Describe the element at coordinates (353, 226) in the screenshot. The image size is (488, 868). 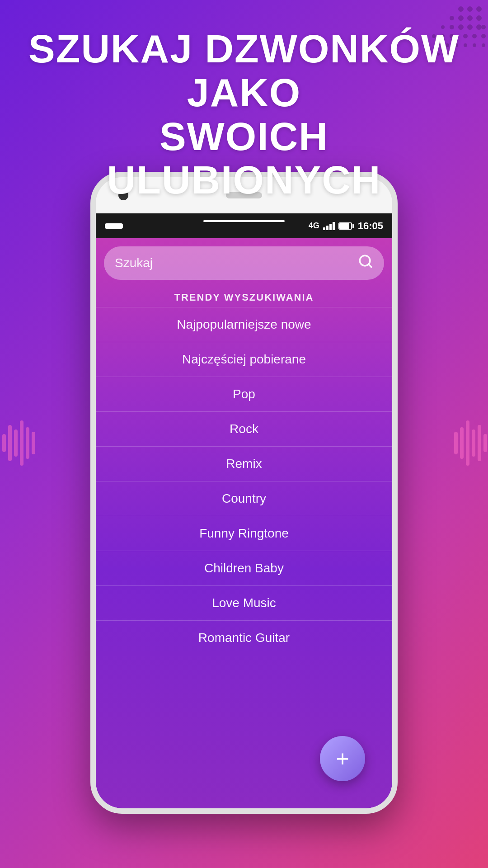
I see `battery-tip` at that location.